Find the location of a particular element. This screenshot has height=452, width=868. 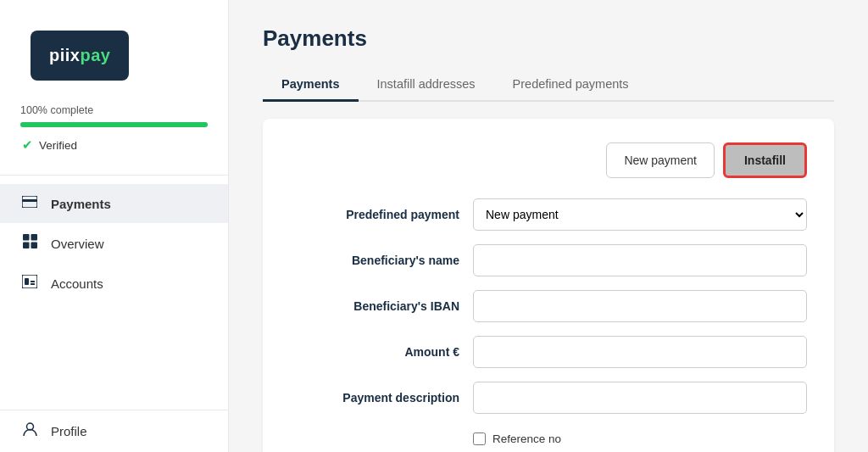

main-nav: Payments Overview is located at coordinates (114, 244).